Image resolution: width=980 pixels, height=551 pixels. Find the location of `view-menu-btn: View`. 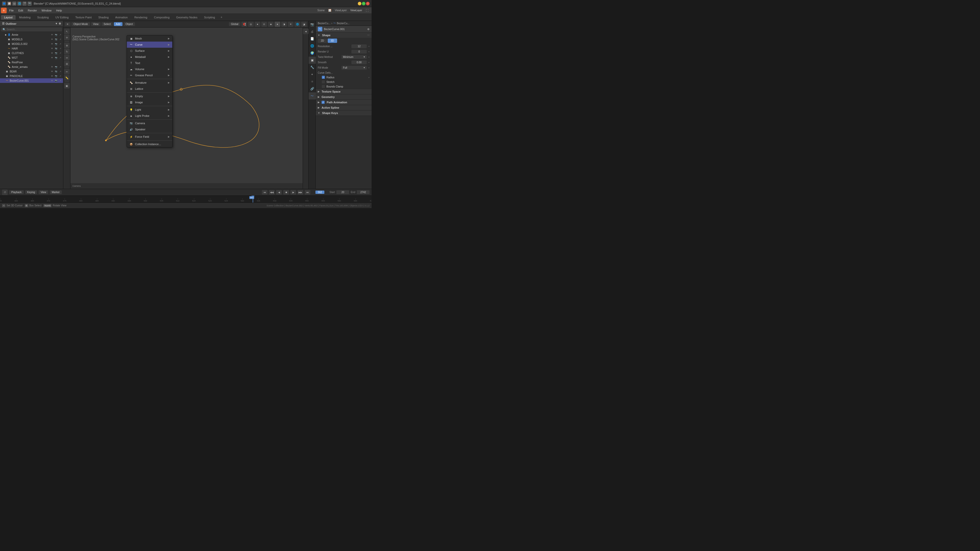

view-menu-btn: View is located at coordinates (96, 24).